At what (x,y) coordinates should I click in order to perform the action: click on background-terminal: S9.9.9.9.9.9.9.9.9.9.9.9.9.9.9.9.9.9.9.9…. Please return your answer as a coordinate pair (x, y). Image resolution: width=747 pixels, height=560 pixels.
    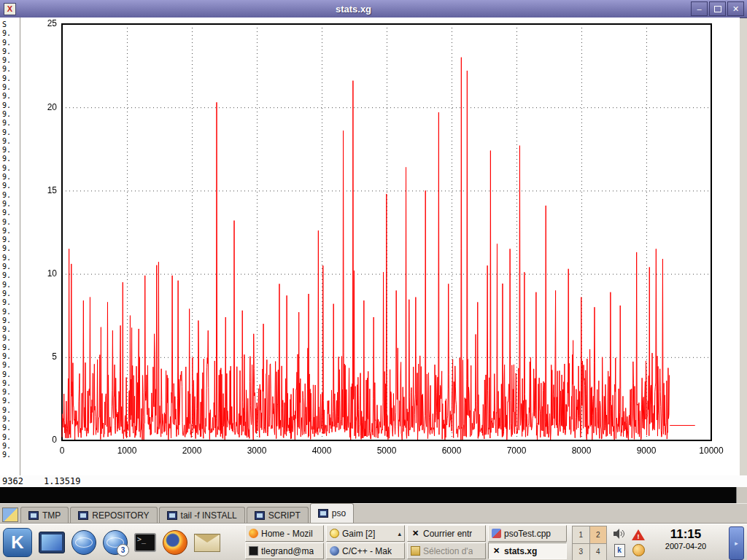
    Looking at the image, I should click on (10, 246).